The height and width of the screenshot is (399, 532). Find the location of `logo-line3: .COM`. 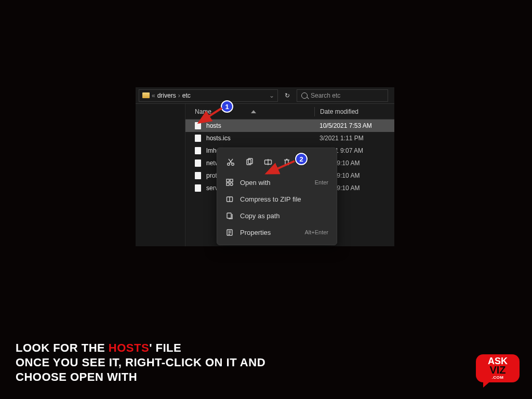

logo-line3: .COM is located at coordinates (498, 377).